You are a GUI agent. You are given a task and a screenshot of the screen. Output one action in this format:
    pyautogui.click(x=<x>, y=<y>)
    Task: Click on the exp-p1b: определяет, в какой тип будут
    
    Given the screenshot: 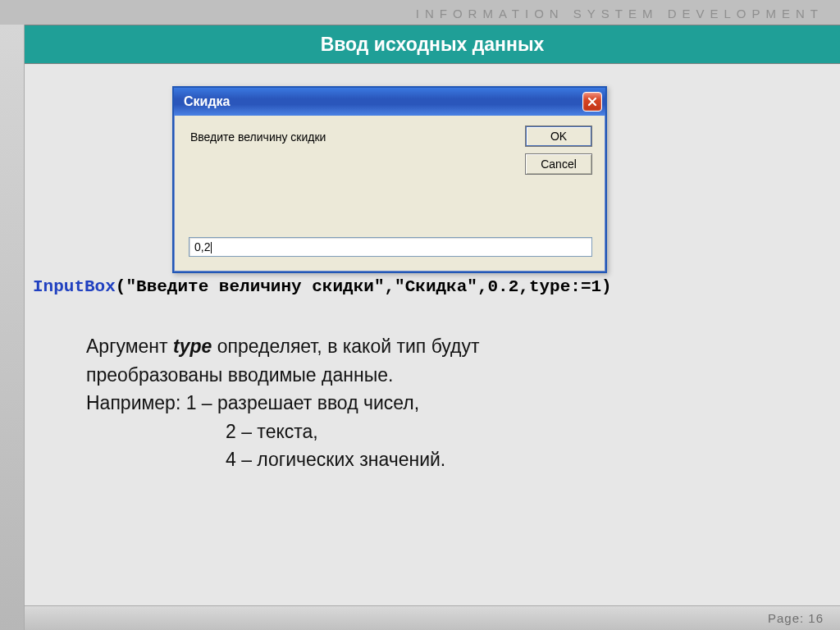 What is the action you would take?
    pyautogui.click(x=345, y=346)
    